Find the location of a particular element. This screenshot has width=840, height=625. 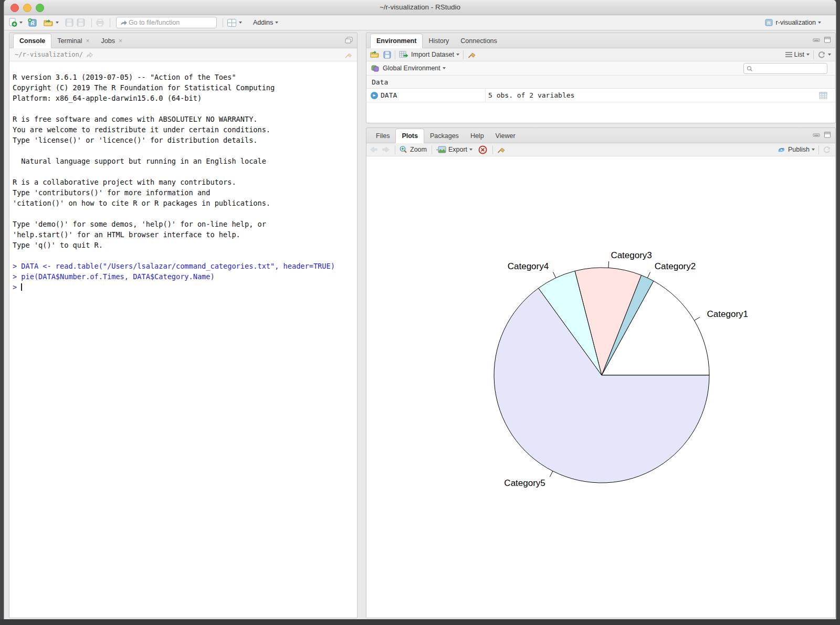

tab-console: Console is located at coordinates (33, 41).